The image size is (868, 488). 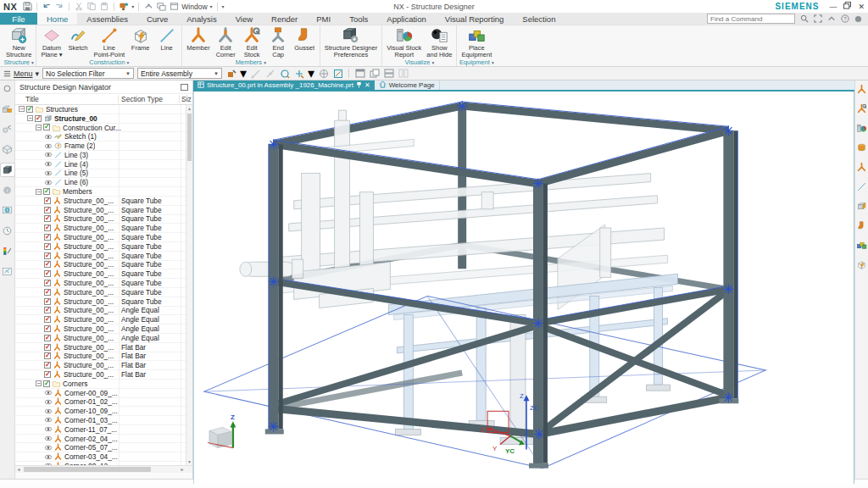 What do you see at coordinates (104, 7) in the screenshot?
I see `paste-icon` at bounding box center [104, 7].